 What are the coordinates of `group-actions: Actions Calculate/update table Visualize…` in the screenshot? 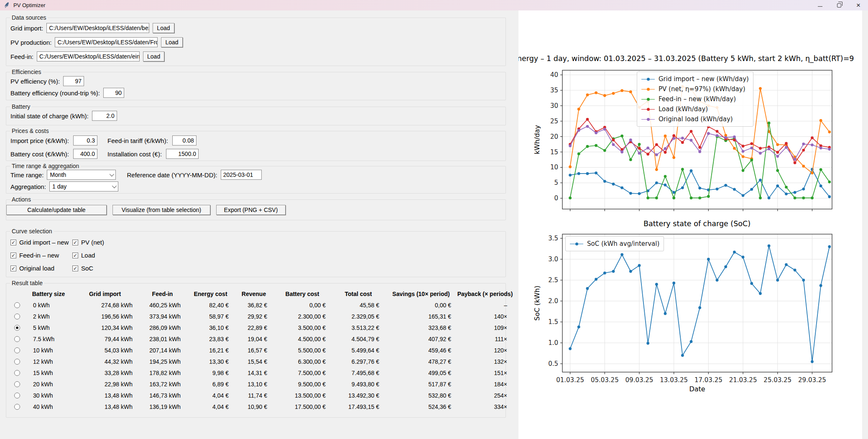 It's located at (256, 210).